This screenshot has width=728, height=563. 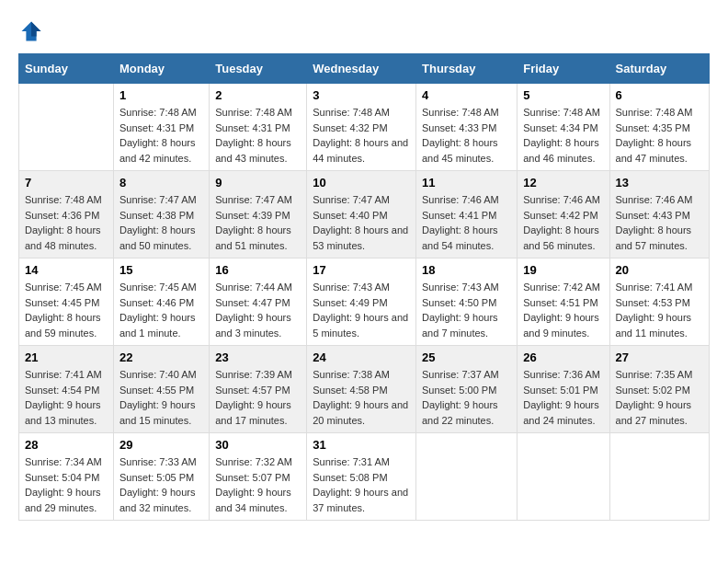 What do you see at coordinates (563, 302) in the screenshot?
I see `calendar-cell: 19Sunrise: 7:42 AMSunset: 4:51 PMDayligh…` at bounding box center [563, 302].